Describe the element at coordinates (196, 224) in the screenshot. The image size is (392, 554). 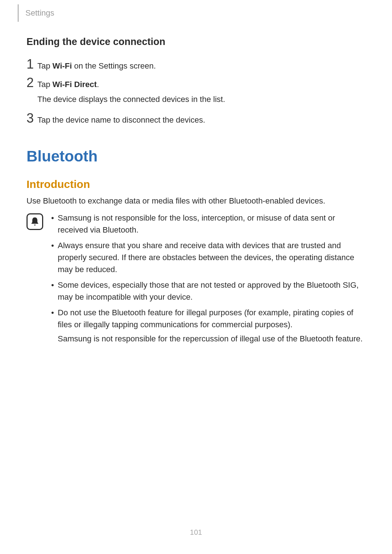
I see `note-text: Samsung is not responsible for the loss,…` at that location.